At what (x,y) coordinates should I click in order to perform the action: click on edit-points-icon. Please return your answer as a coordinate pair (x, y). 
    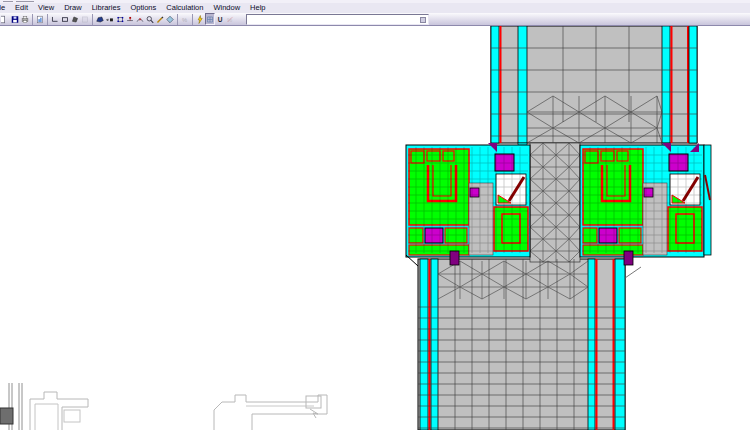
    Looking at the image, I should click on (120, 20).